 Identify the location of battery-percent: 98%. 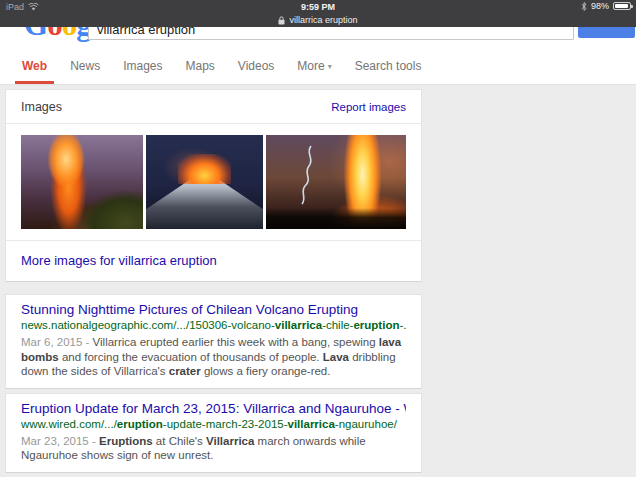
(600, 6).